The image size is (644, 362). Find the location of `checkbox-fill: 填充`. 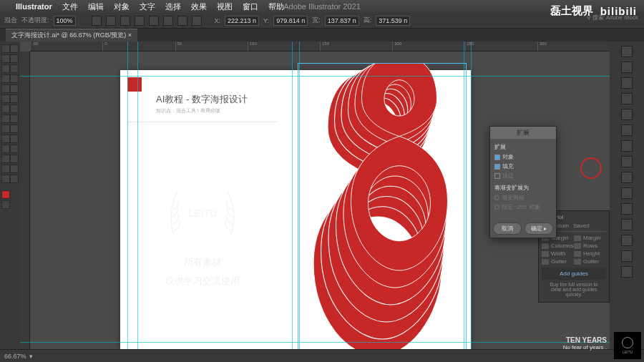

checkbox-fill: 填充 is located at coordinates (523, 166).